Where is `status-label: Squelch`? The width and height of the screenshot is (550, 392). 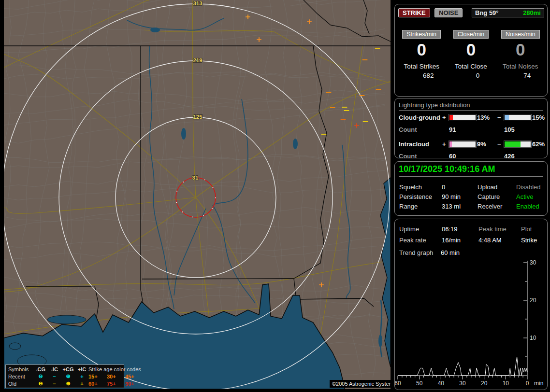 status-label: Squelch is located at coordinates (420, 187).